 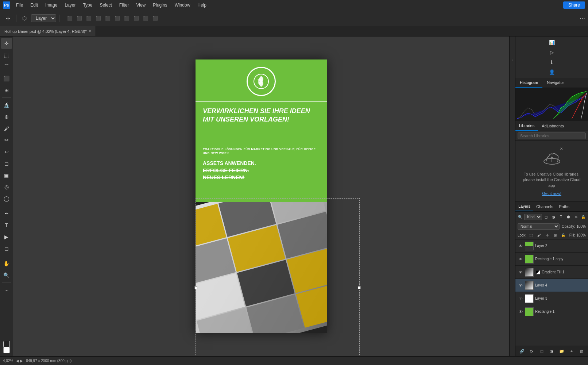 What do you see at coordinates (563, 235) in the screenshot?
I see `lock-all-btn: 🔒` at bounding box center [563, 235].